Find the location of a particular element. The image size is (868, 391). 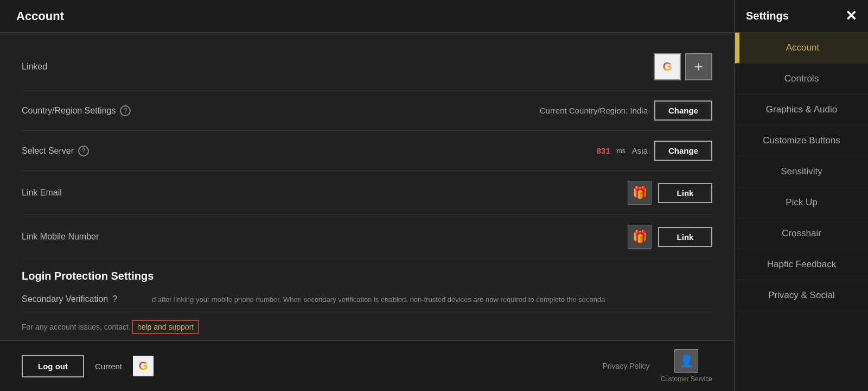

sidebar-item-sensitivity: Sensitivity is located at coordinates (802, 172).